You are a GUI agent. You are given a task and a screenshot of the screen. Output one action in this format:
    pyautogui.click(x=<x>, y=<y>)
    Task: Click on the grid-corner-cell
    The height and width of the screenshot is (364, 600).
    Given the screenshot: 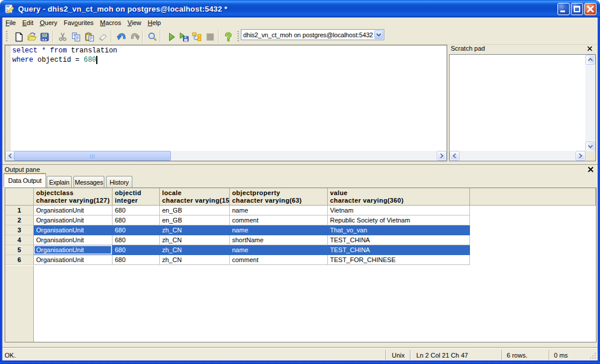 What is the action you would take?
    pyautogui.click(x=20, y=197)
    